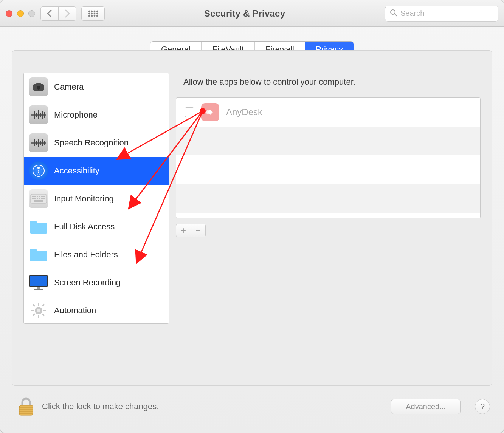 Image resolution: width=504 pixels, height=433 pixels. What do you see at coordinates (244, 112) in the screenshot?
I see `app-name-label: AnyDesk` at bounding box center [244, 112].